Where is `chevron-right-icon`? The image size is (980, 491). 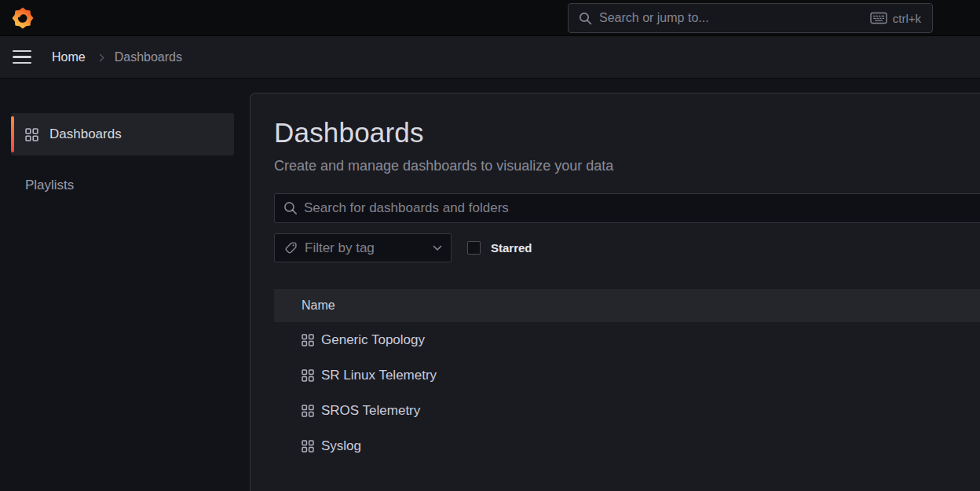
chevron-right-icon is located at coordinates (100, 57).